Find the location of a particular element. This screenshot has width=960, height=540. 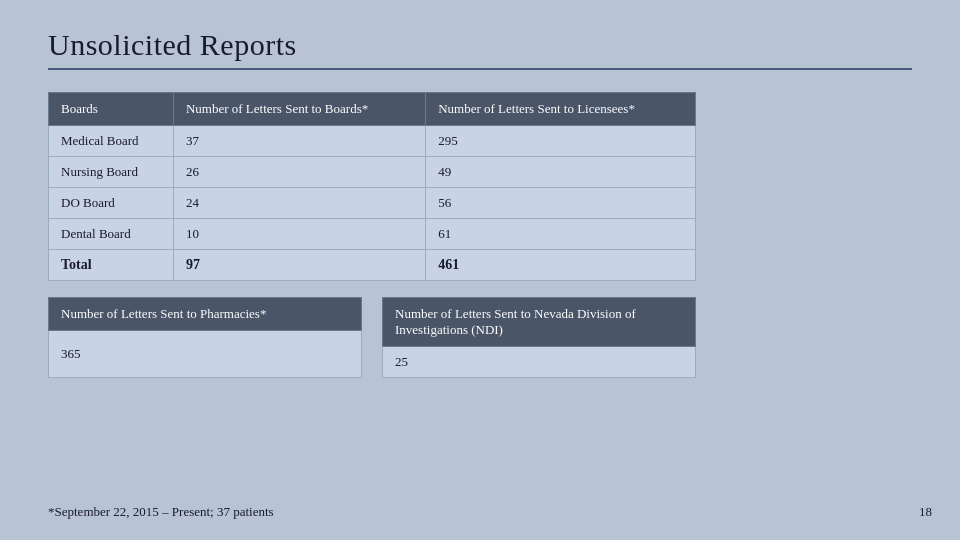

page-number: 18 is located at coordinates (926, 512).